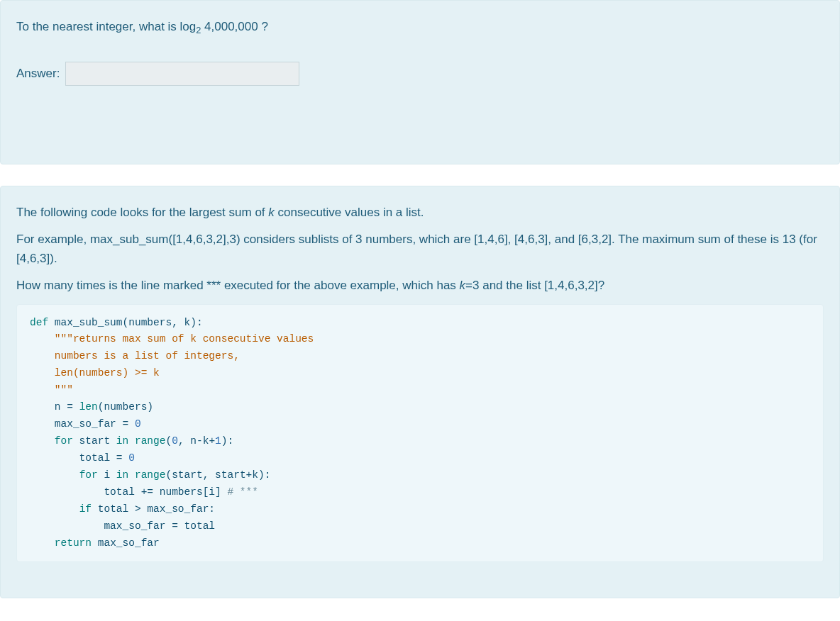 The width and height of the screenshot is (840, 621). What do you see at coordinates (150, 475) in the screenshot?
I see `code-l10-range: range` at bounding box center [150, 475].